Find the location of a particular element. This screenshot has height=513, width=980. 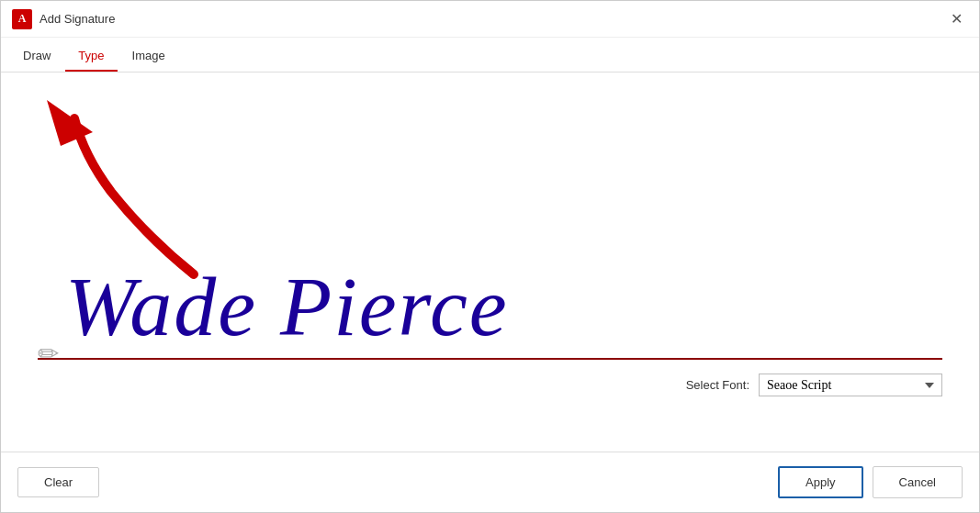

apply-button: Apply is located at coordinates (821, 483).